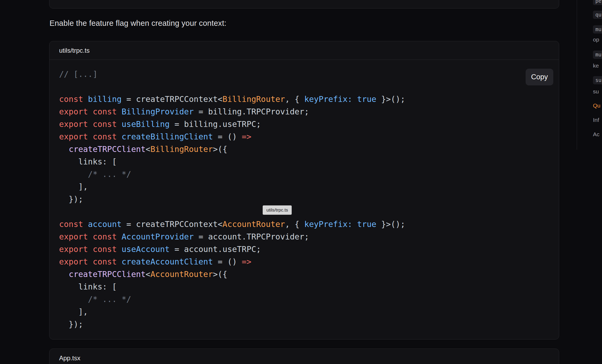 This screenshot has height=364, width=602. Describe the element at coordinates (304, 356) in the screenshot. I see `code-card-app-tsx: App.tsx` at that location.